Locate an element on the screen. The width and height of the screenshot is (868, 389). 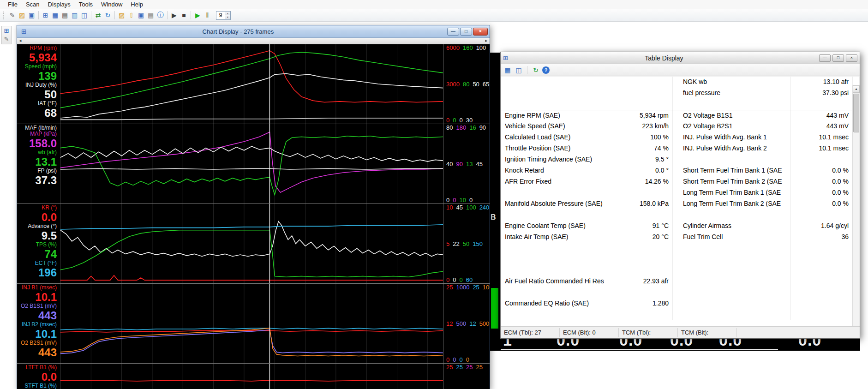
param-value-cell: 9.5 ° is located at coordinates (647, 160).